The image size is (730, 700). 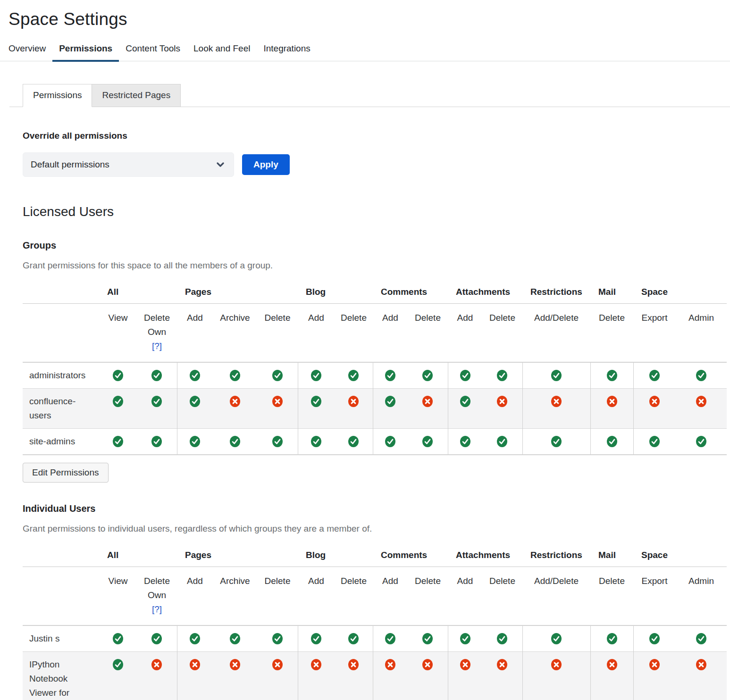 I want to click on groups-description: Grant permissions for this space to all …, so click(x=375, y=266).